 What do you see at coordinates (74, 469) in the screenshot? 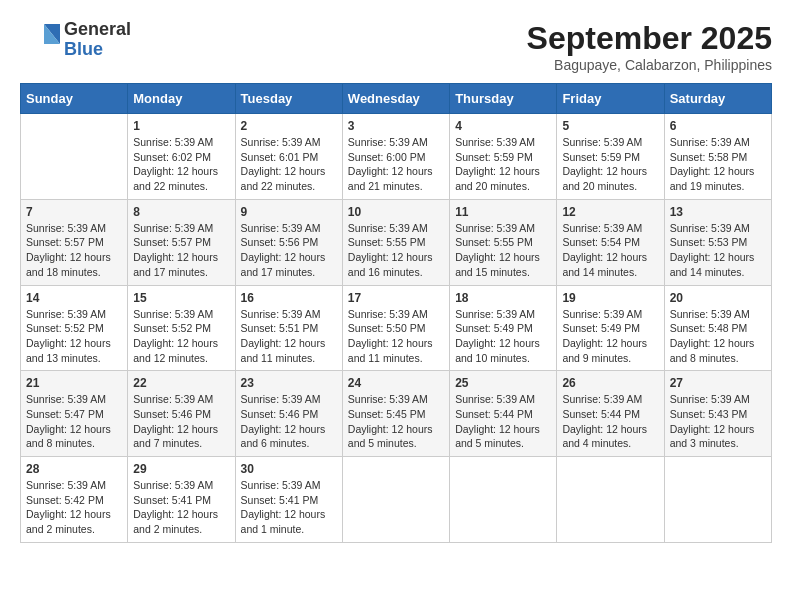
I see `day-number: 28` at bounding box center [74, 469].